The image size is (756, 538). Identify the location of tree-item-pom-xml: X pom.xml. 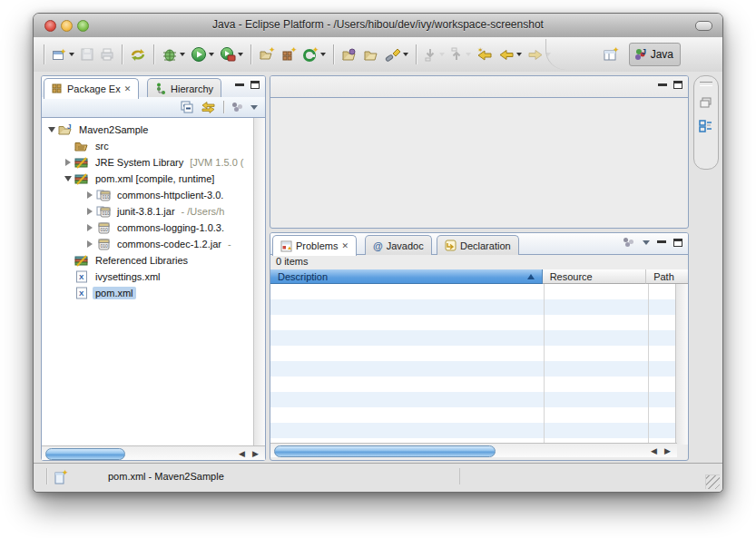
(147, 293).